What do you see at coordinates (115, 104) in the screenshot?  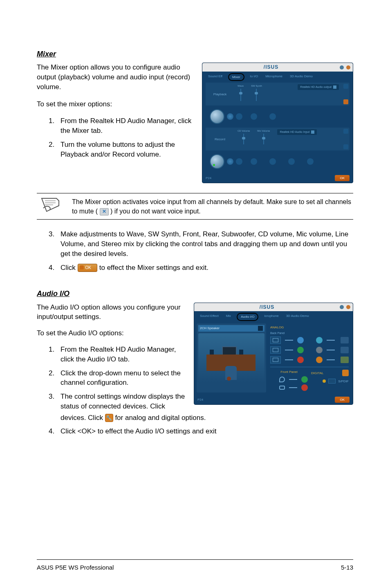 I see `mixer-to-set: To set the mixer options:` at bounding box center [115, 104].